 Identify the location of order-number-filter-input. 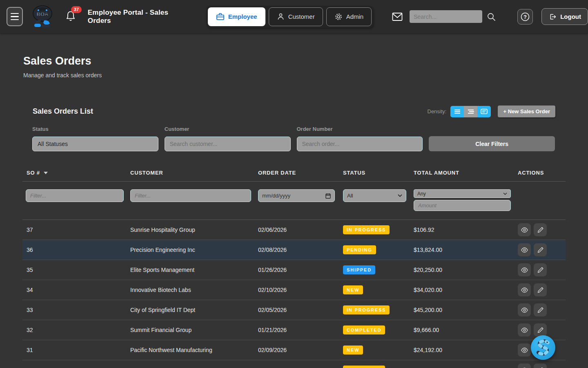
(360, 144).